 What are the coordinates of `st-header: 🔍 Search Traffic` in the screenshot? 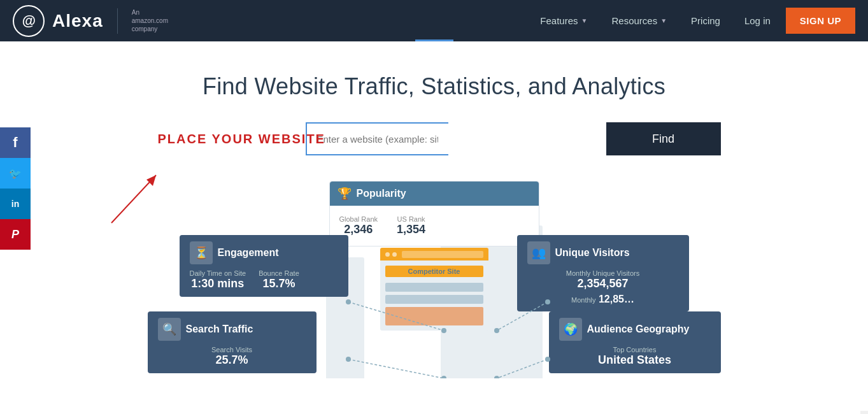 It's located at (232, 329).